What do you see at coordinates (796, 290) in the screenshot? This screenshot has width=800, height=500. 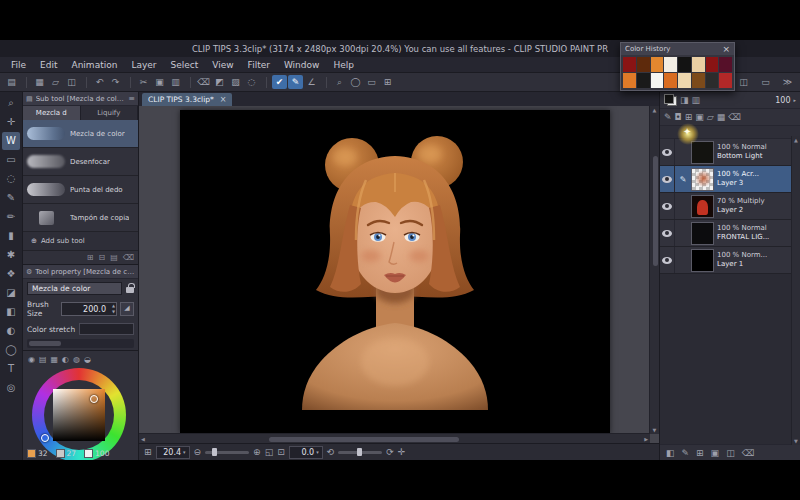 I see `layer-panel-scrollbar: ▲ ▼` at bounding box center [796, 290].